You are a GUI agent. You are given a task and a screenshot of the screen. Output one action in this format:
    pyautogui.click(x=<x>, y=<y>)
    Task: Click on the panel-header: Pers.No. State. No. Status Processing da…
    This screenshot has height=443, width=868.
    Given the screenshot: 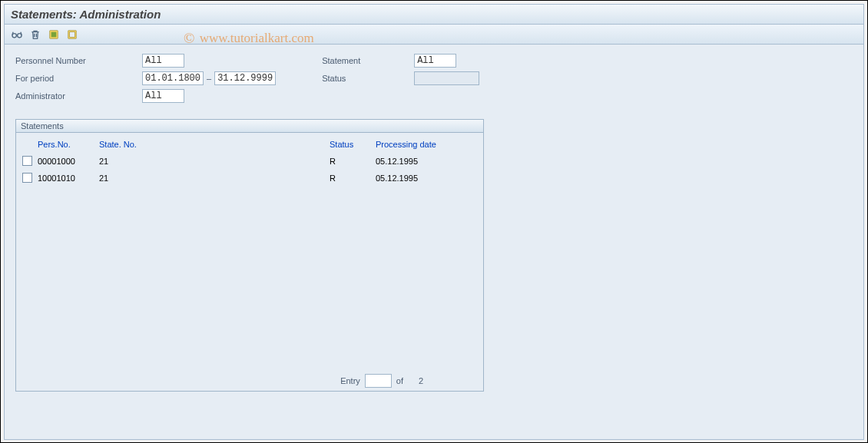 What is the action you would take?
    pyautogui.click(x=250, y=144)
    